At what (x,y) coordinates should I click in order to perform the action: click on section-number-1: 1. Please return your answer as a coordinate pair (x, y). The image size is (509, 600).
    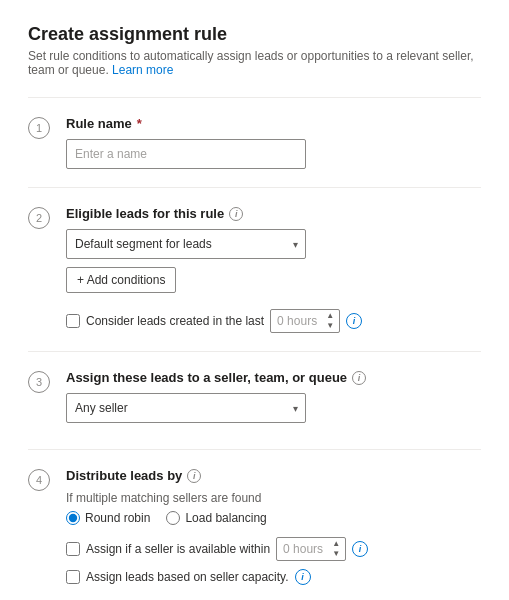
    Looking at the image, I should click on (39, 128).